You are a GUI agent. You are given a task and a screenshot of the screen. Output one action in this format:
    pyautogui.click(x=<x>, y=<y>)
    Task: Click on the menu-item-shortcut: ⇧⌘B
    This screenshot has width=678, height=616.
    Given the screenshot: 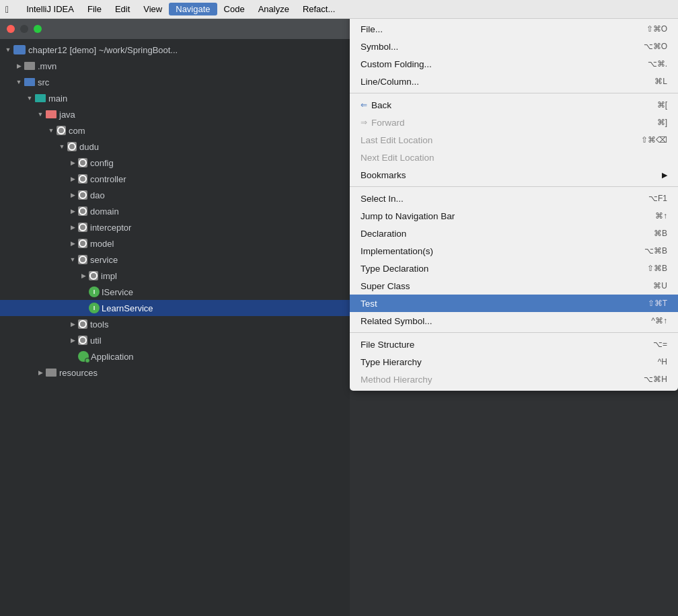 What is the action you would take?
    pyautogui.click(x=657, y=268)
    